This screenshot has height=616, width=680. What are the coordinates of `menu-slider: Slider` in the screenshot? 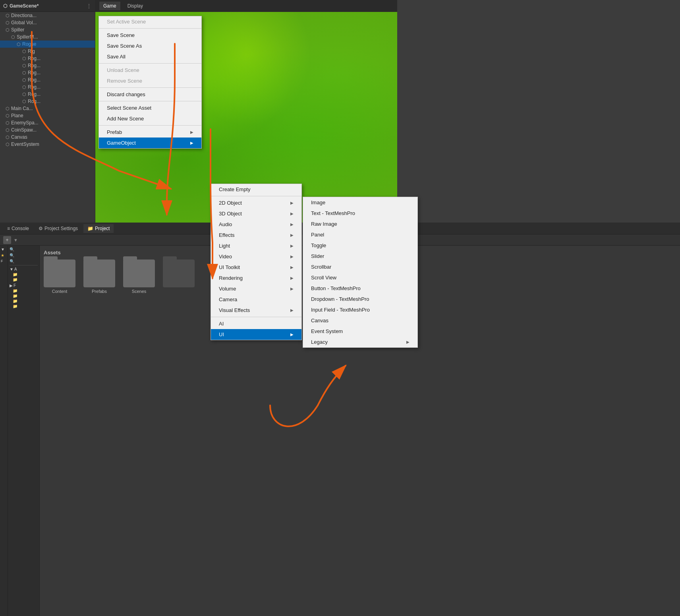 It's located at (360, 256).